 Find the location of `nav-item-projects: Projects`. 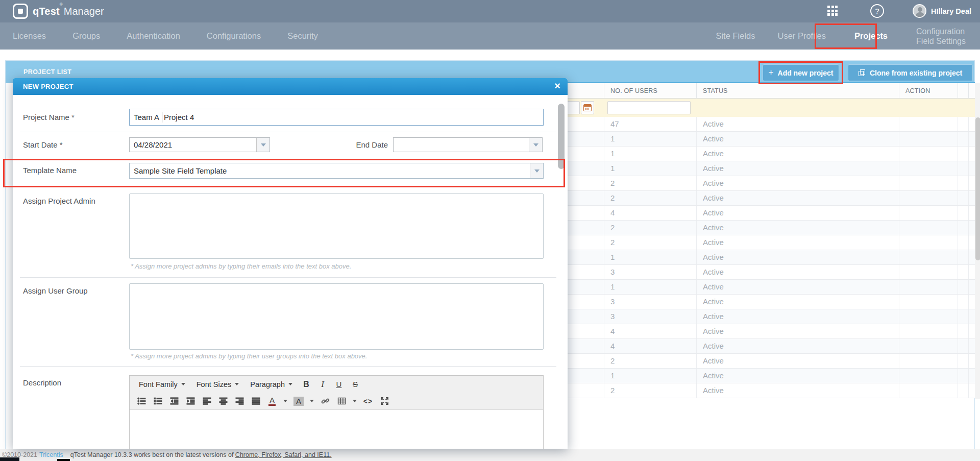

nav-item-projects: Projects is located at coordinates (871, 36).